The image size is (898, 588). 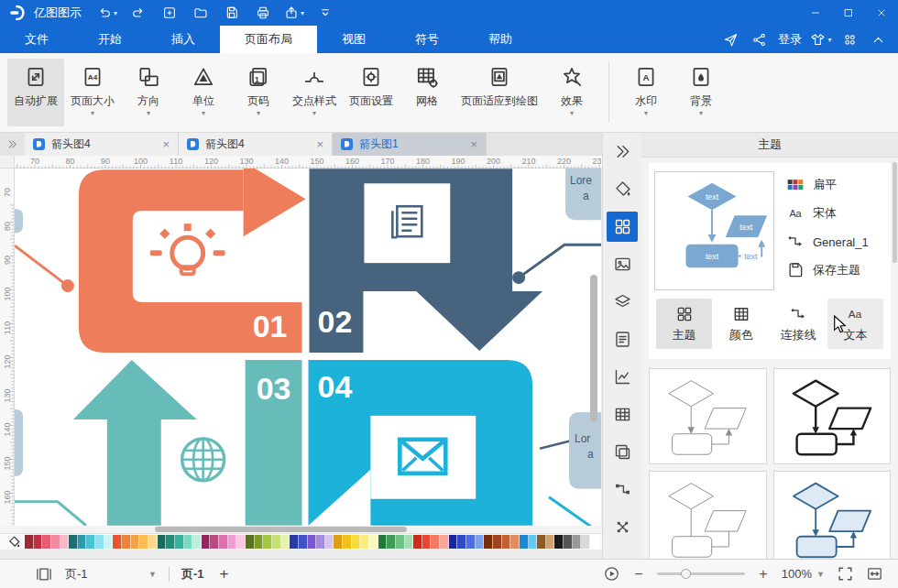 I want to click on theme-option-connector-style: General_1, so click(x=836, y=242).